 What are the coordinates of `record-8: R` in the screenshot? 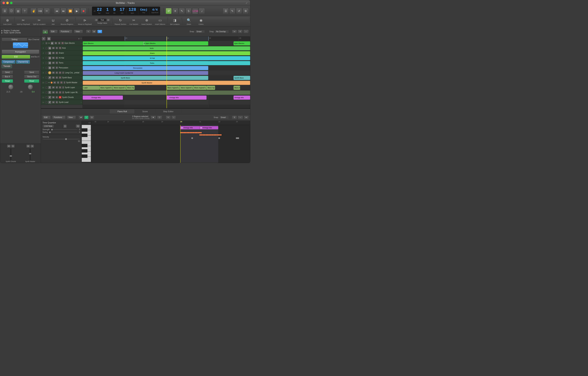 It's located at (60, 73).